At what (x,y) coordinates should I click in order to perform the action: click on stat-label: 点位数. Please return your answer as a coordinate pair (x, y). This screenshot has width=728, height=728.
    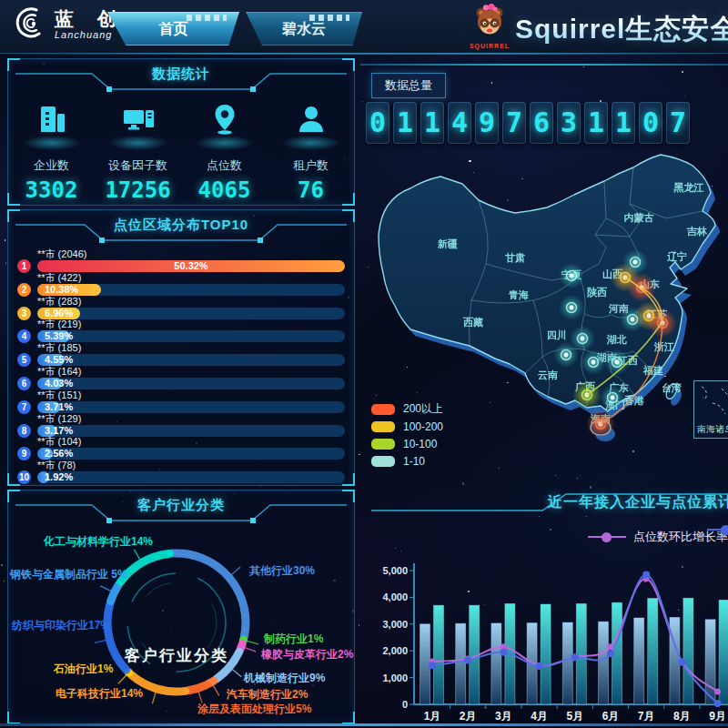
    Looking at the image, I should click on (224, 166).